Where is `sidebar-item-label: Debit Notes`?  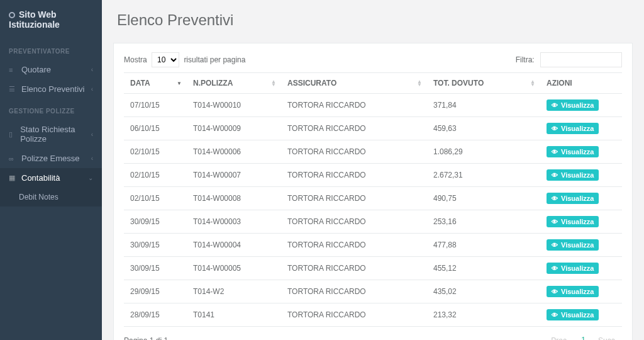 sidebar-item-label: Debit Notes is located at coordinates (39, 197).